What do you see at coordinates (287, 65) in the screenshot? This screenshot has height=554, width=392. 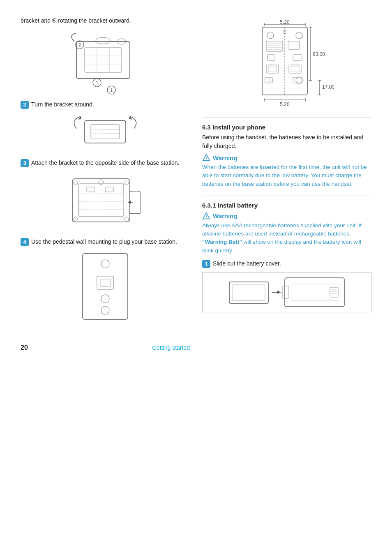 I see `dimension-diagram: 5.20` at bounding box center [287, 65].